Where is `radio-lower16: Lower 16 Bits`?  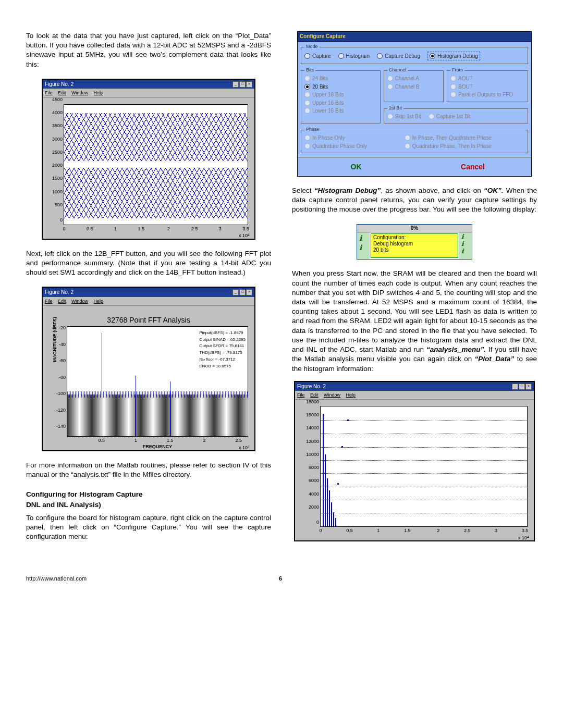 radio-lower16: Lower 16 Bits is located at coordinates (341, 111).